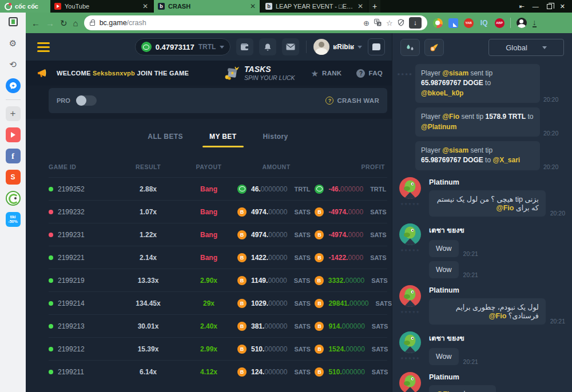  I want to click on chat-user-message: ★★★★★ Platinum بزنی tip هیچی ؟ من لول یک…, so click(481, 197).